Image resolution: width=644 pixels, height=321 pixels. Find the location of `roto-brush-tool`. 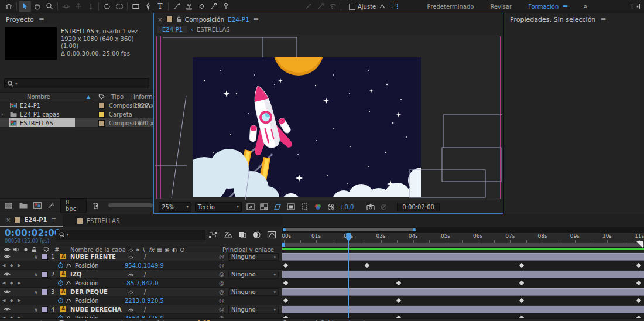

roto-brush-tool is located at coordinates (213, 6).